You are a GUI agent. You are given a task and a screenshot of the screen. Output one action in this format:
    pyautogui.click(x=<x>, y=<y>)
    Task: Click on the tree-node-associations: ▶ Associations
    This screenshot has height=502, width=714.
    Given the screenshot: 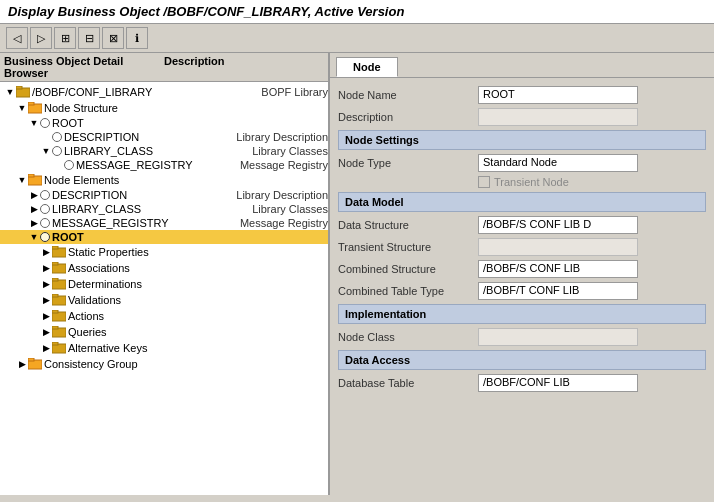 What is the action you would take?
    pyautogui.click(x=164, y=268)
    